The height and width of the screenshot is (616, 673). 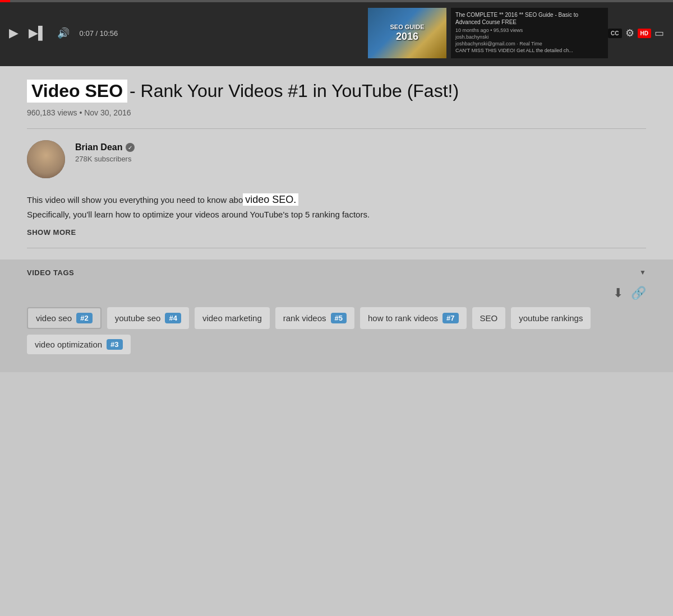 What do you see at coordinates (270, 200) in the screenshot?
I see `desc-highlight: video SEO.` at bounding box center [270, 200].